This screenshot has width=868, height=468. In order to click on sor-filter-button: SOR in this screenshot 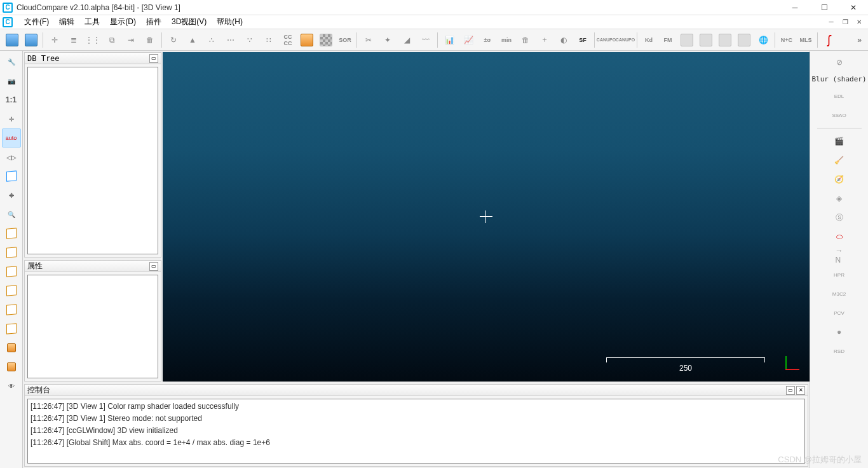, I will do `click(345, 40)`.